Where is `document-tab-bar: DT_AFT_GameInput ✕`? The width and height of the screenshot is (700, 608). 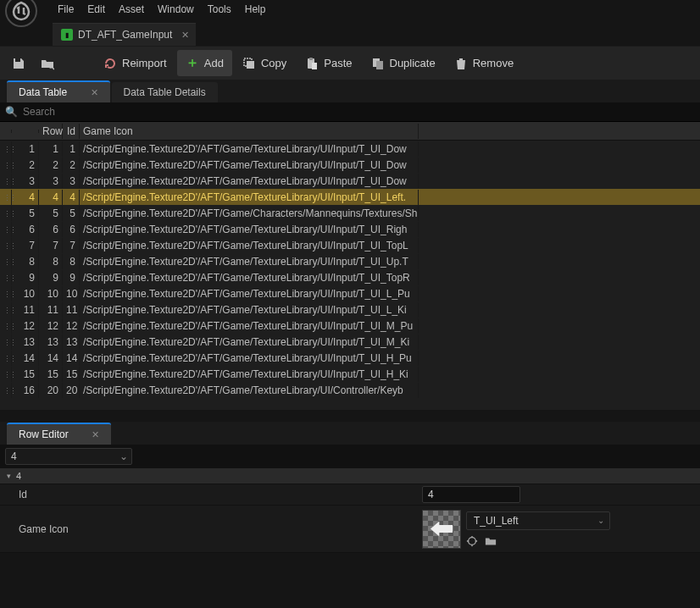 document-tab-bar: DT_AFT_GameInput ✕ is located at coordinates (350, 32).